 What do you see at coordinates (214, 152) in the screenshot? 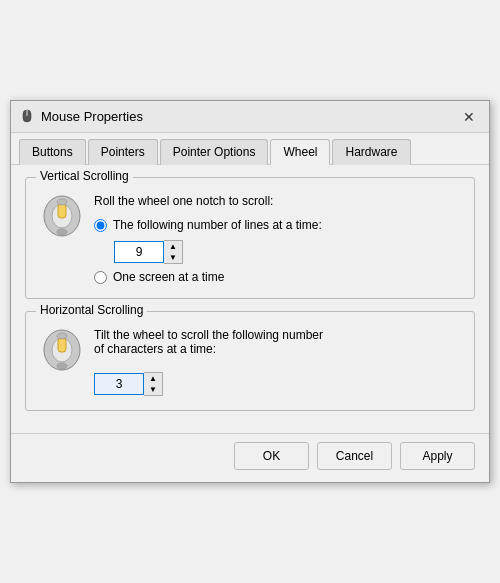
I see `tab-pointer-options: Pointer Options` at bounding box center [214, 152].